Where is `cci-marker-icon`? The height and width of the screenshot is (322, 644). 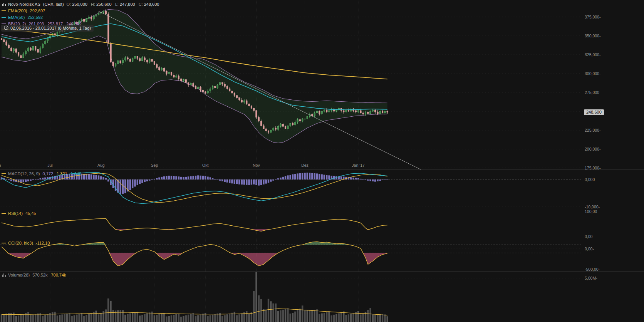
cci-marker-icon is located at coordinates (4, 243).